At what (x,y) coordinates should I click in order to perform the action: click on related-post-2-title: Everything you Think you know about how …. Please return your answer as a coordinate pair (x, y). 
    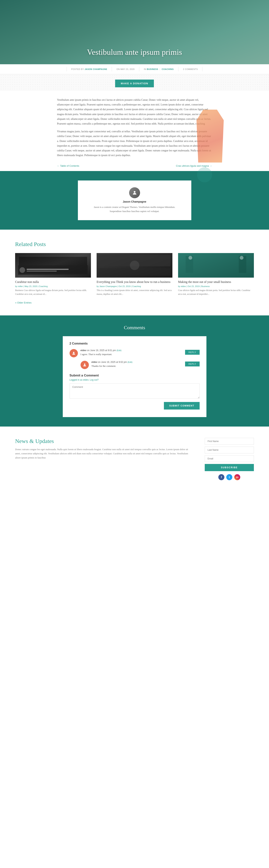
    Looking at the image, I should click on (134, 282).